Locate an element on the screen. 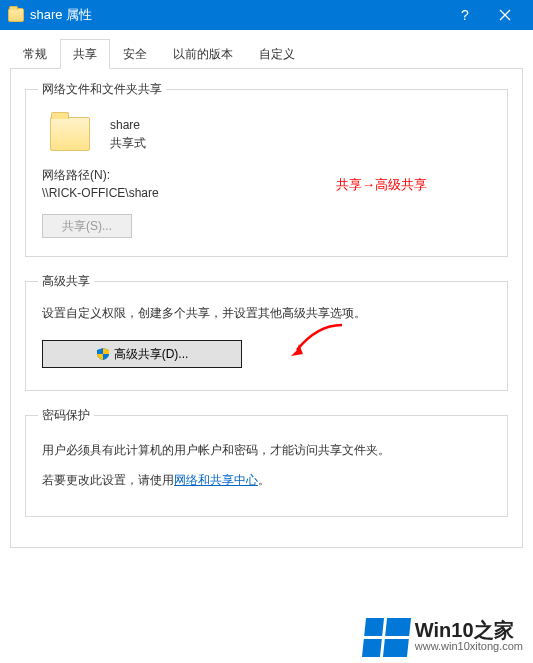 The width and height of the screenshot is (533, 663). tab-previous-versions: 以前的版本 is located at coordinates (203, 54).